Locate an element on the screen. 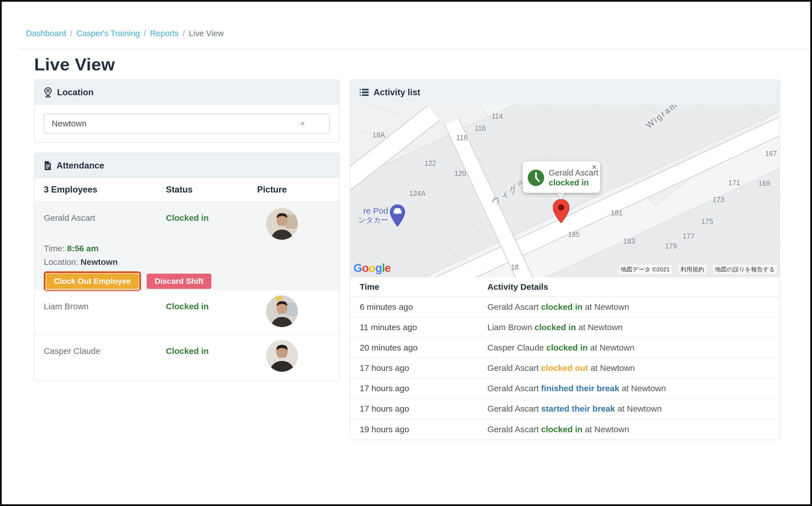 This screenshot has width=812, height=506. map-lot-number: 177 is located at coordinates (689, 236).